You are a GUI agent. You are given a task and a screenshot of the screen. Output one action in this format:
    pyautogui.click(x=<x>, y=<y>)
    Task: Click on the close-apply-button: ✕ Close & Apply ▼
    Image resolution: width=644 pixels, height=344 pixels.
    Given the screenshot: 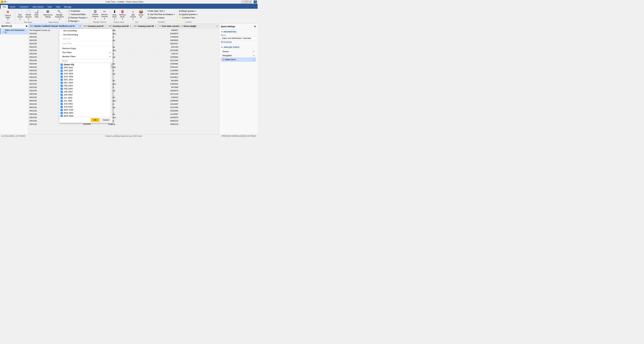 What is the action you would take?
    pyautogui.click(x=8, y=16)
    